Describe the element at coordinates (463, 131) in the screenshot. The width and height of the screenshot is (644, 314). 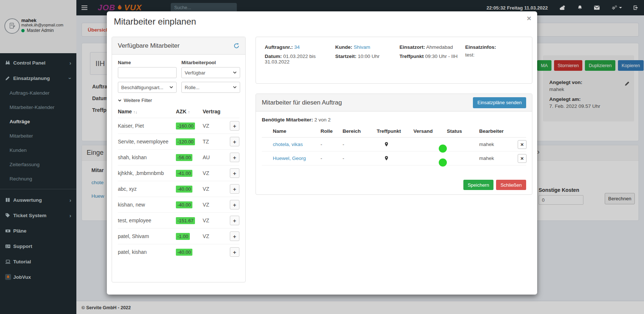
I see `col-status: Status` at that location.